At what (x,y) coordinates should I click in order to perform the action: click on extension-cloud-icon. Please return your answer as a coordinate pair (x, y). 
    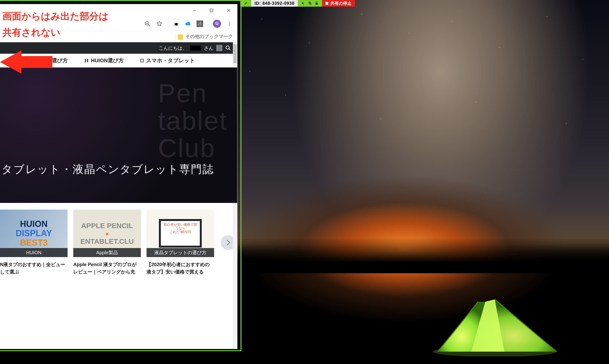
    Looking at the image, I should click on (188, 24).